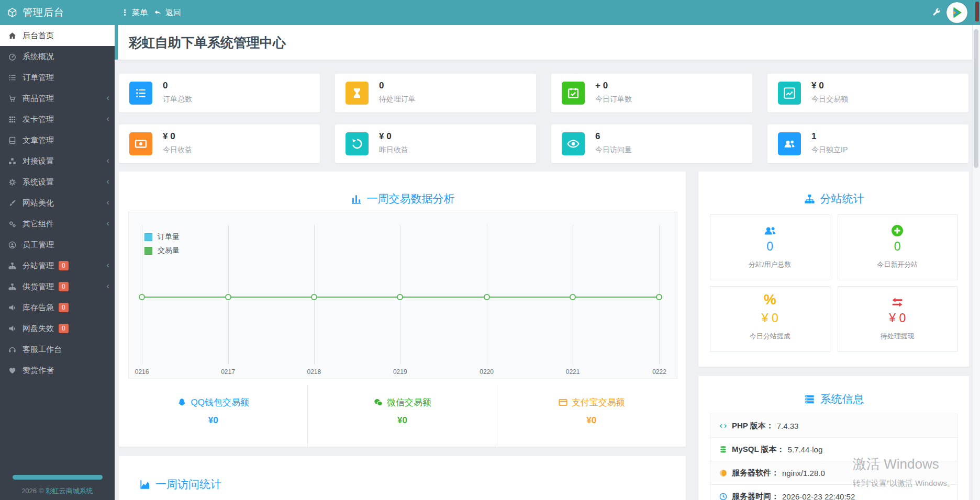  I want to click on system-info-list: PHP 版本： 7.4.33 MySQL 版本： 5.7.44-log 服务器软…, so click(833, 457).